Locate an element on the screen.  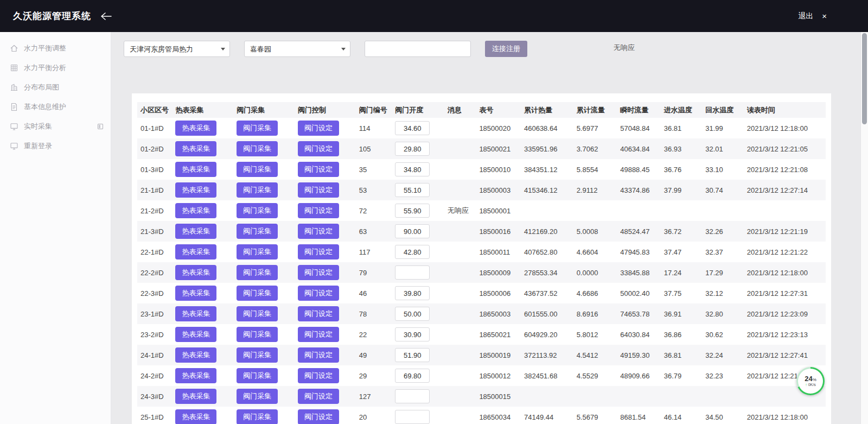
sidebar-item-label: 水力平衡分析 is located at coordinates (45, 68).